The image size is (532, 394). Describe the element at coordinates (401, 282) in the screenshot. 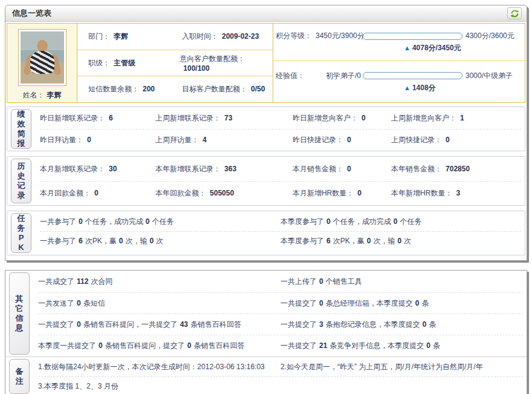

I see `stat-text: 一共上传了0个销售工具` at that location.